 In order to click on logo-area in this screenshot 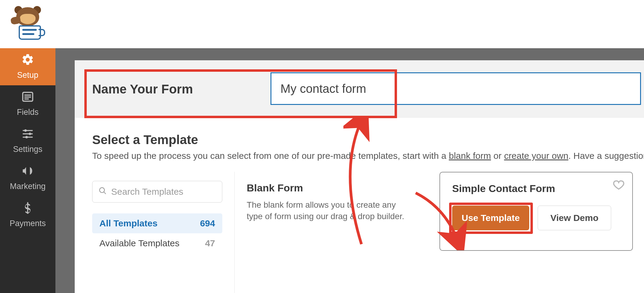, I will do `click(28, 24)`.